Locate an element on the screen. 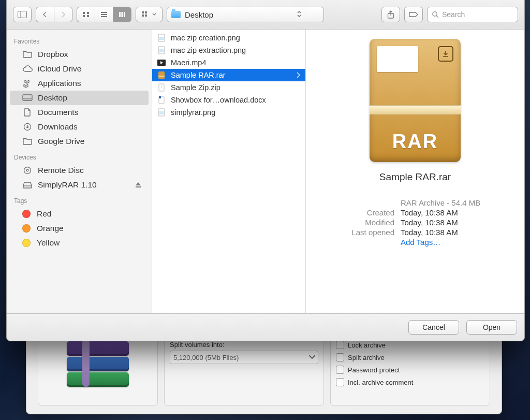 The height and width of the screenshot is (420, 530). file-item: simplyrar.png is located at coordinates (229, 112).